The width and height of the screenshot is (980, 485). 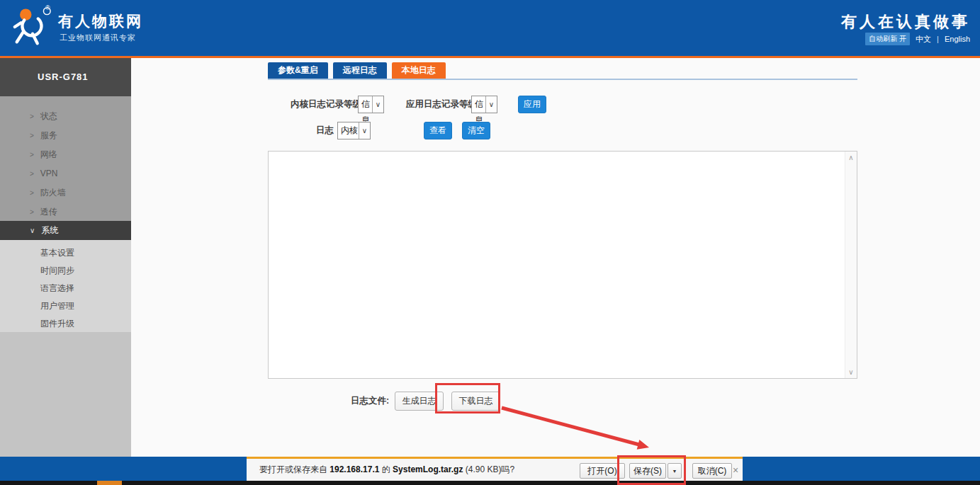 What do you see at coordinates (65, 306) in the screenshot?
I see `sidebar-subitem-user-management: 用户管理` at bounding box center [65, 306].